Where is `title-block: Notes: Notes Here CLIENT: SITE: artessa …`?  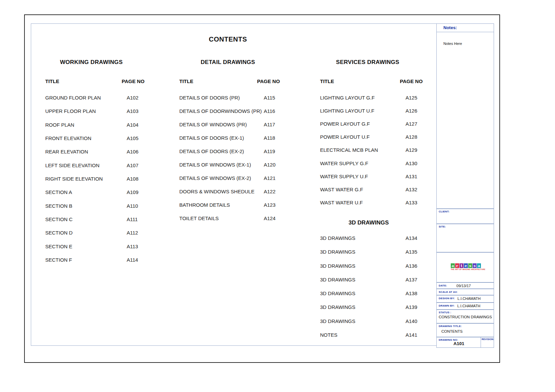
title-block: Notes: Notes Here CLIENT: SITE: artessa … is located at coordinates (466, 186).